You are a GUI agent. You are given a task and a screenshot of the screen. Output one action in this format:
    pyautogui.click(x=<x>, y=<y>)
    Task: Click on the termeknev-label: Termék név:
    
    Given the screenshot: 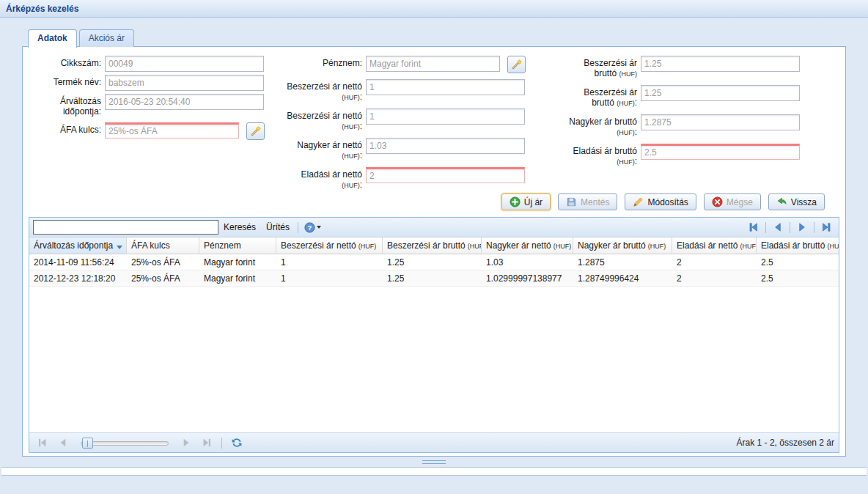 What is the action you would take?
    pyautogui.click(x=64, y=81)
    